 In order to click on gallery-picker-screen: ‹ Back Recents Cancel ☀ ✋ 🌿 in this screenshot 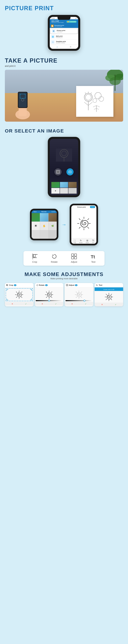, I will do `click(44, 224)`.